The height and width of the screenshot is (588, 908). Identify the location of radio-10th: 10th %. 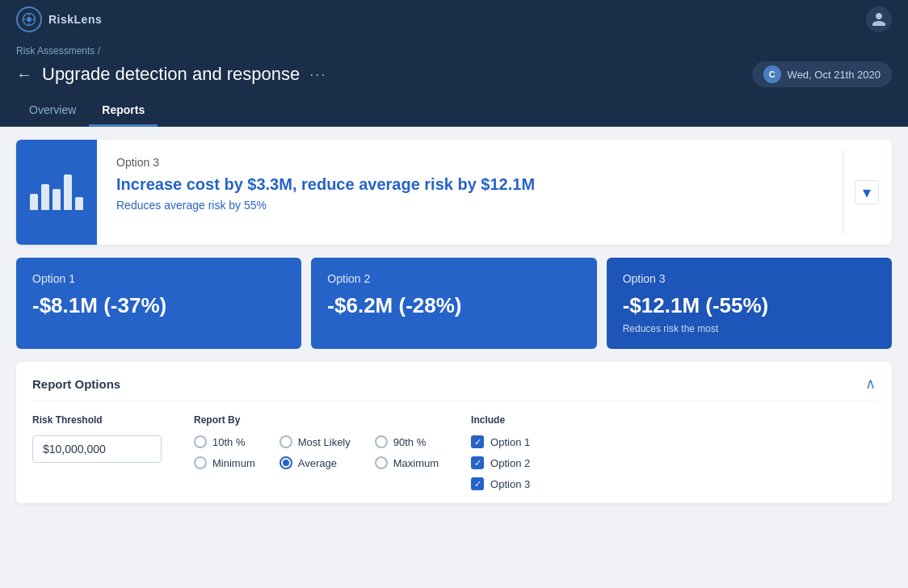
(225, 442).